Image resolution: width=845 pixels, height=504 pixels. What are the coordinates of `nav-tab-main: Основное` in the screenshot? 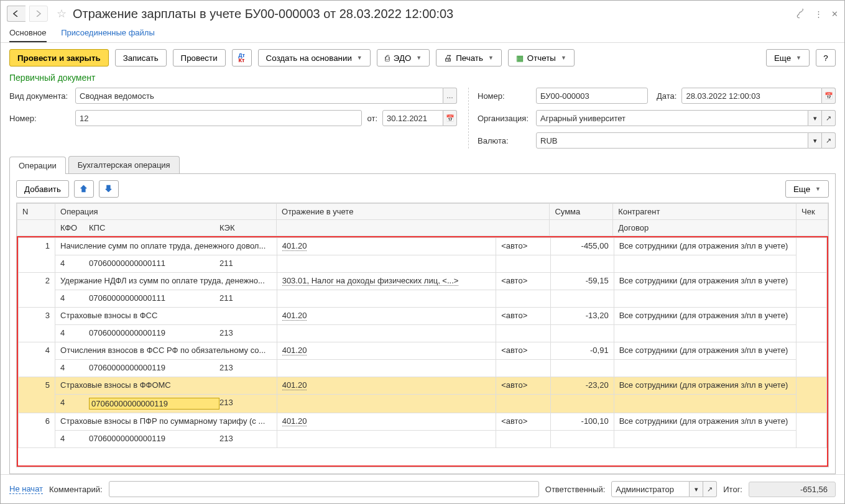 It's located at (28, 35).